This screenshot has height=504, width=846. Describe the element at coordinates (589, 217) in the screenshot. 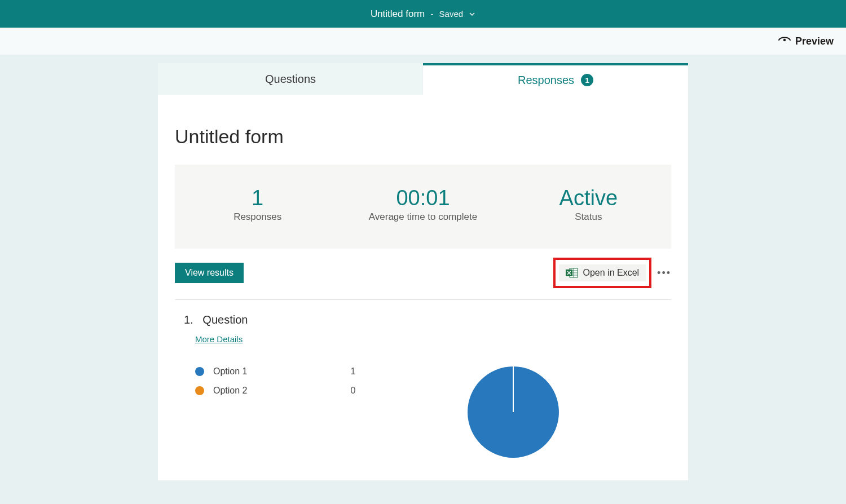

I see `stat-label: Status` at that location.